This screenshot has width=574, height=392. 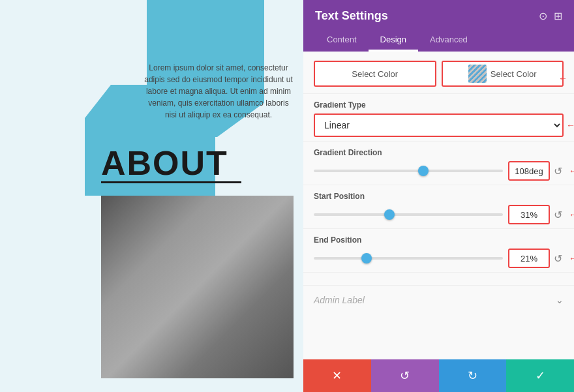 What do you see at coordinates (405, 376) in the screenshot?
I see `undo-button: ↺` at bounding box center [405, 376].